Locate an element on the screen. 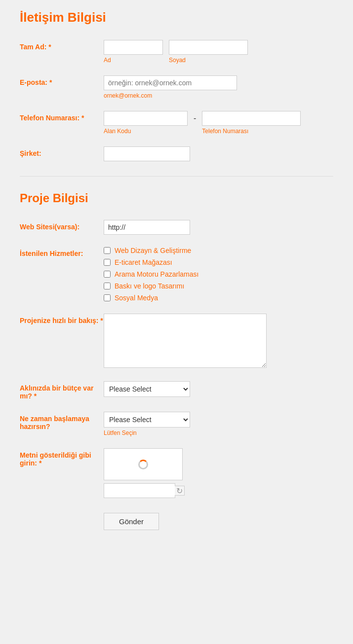  full-name-row: Tam Ad: * Ad Soyad is located at coordinates (177, 52).